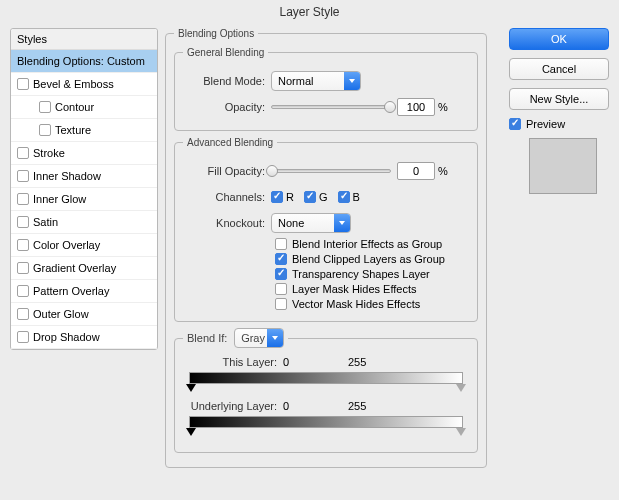 This screenshot has height=500, width=619. Describe the element at coordinates (443, 107) in the screenshot. I see `opacity-unit: %` at that location.